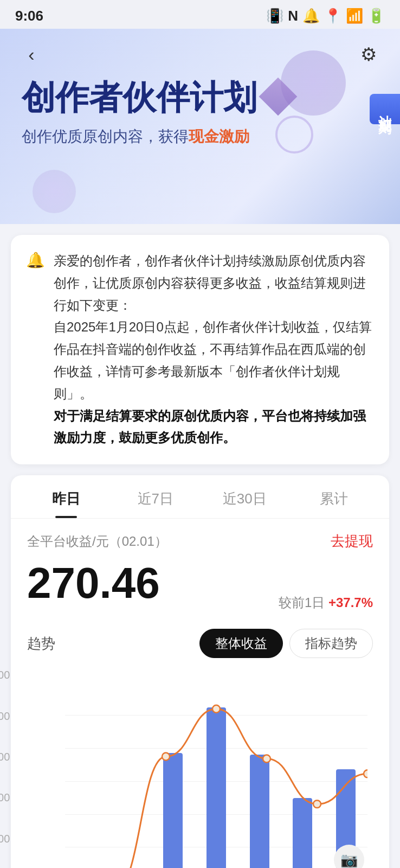 The image size is (400, 868). Describe the element at coordinates (200, 570) in the screenshot. I see `earnings-section: 全平台收益/元（02.01） 去提现 270.46 较前1日 +37.7%` at that location.